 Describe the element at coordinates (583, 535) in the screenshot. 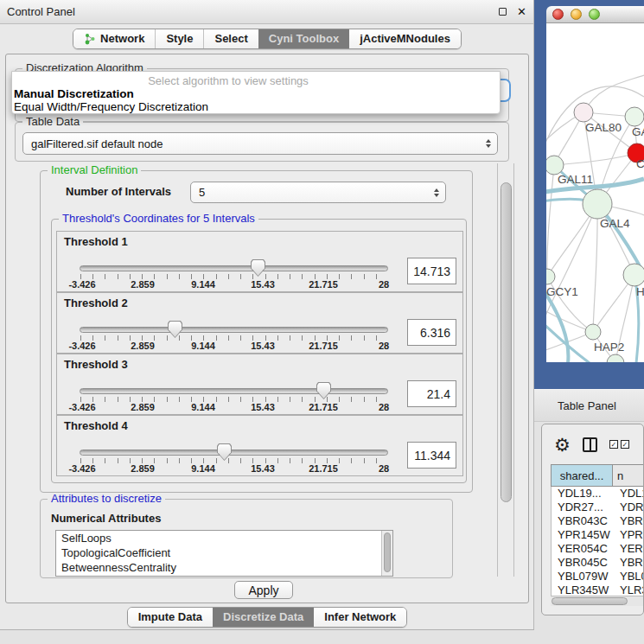

I see `cell-shared-name: YPR145W` at that location.